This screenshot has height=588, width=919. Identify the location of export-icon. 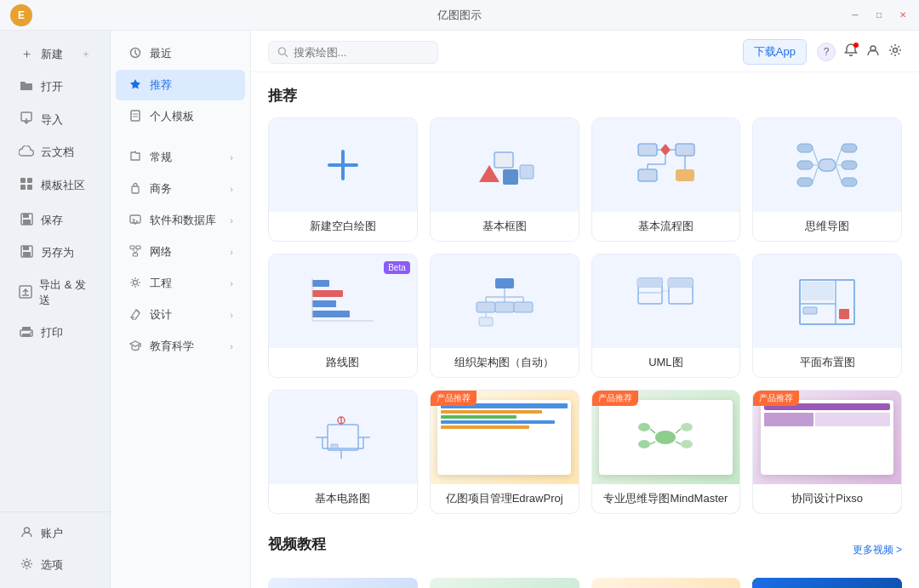
(26, 293).